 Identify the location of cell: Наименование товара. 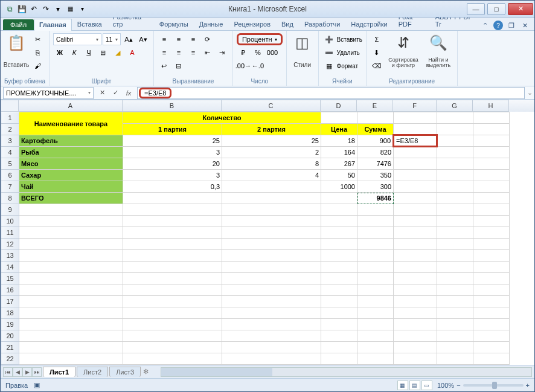
(71, 124).